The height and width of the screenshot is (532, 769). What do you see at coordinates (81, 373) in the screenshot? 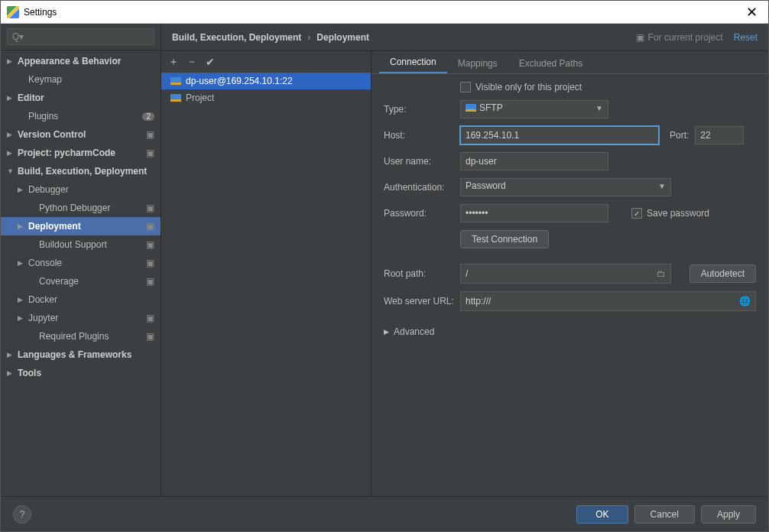
I see `sidebar-item-tools: Tools` at bounding box center [81, 373].